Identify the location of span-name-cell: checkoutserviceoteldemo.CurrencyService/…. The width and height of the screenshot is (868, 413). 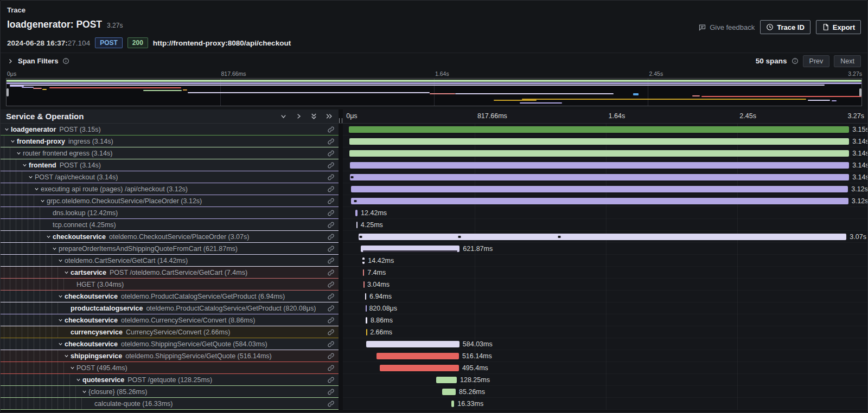
(169, 320).